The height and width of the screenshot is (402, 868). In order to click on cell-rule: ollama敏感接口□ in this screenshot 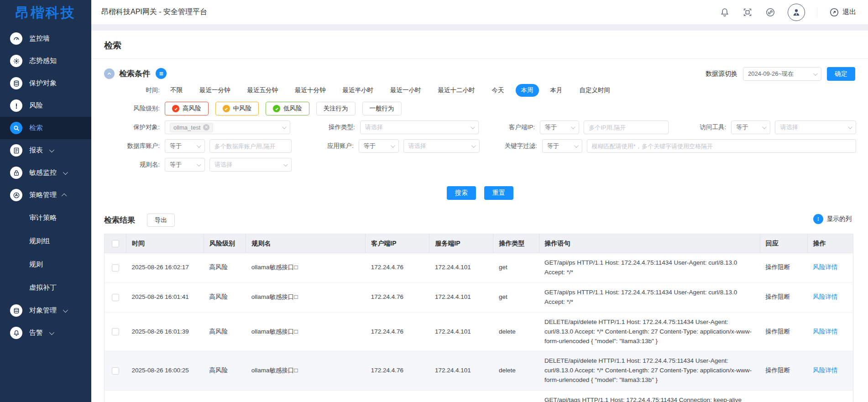, I will do `click(306, 268)`.